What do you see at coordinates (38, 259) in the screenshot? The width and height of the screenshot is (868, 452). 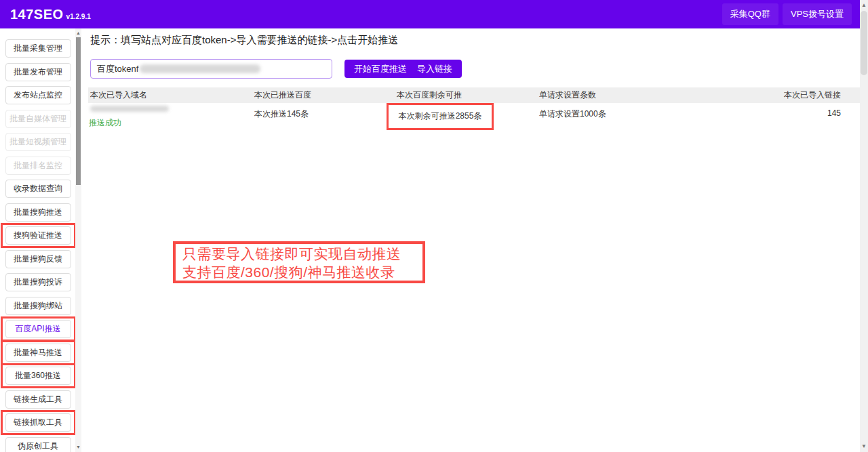 I see `sidebar-item-sogou-feedback: 批量搜狗反馈` at bounding box center [38, 259].